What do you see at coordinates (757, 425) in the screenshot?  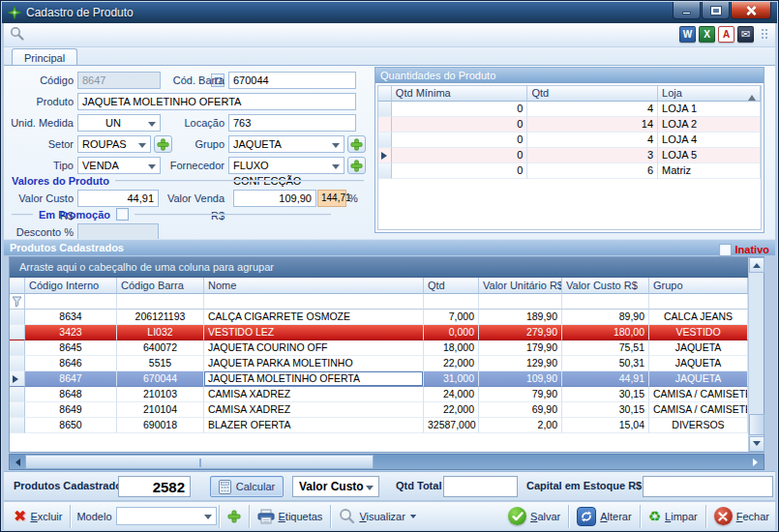 I see `vertical-scroll-thumb` at bounding box center [757, 425].